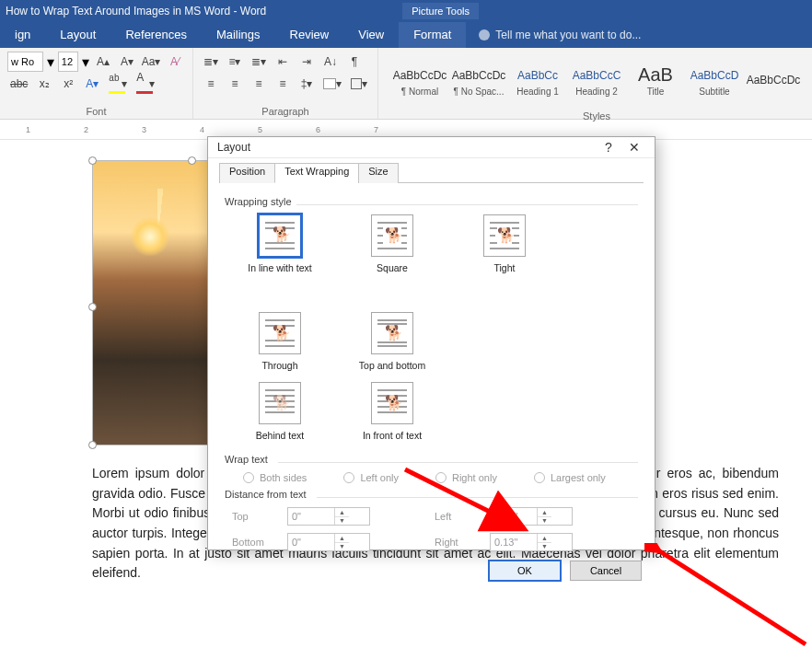  I want to click on wrap-option-through: 🐕 Through, so click(280, 341).